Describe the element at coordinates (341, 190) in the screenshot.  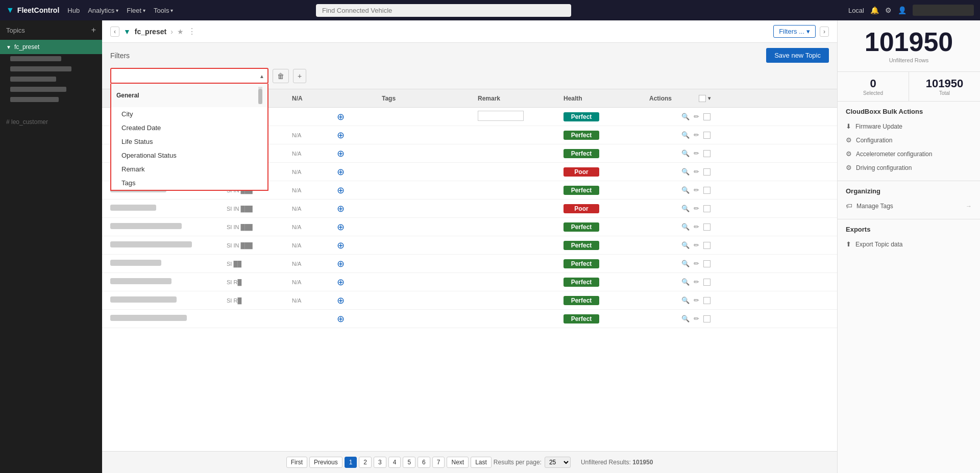
I see `add-icon-3: ⊕` at that location.